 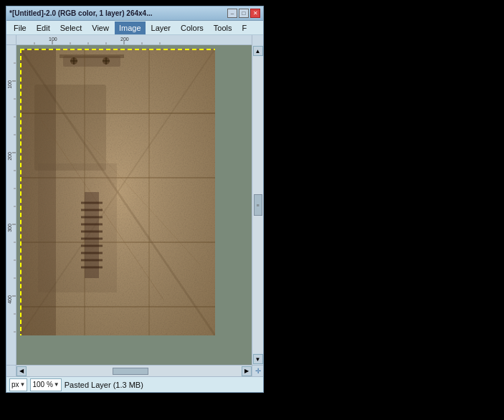 What do you see at coordinates (258, 51) in the screenshot?
I see `scroll-up-button: ▲` at bounding box center [258, 51].